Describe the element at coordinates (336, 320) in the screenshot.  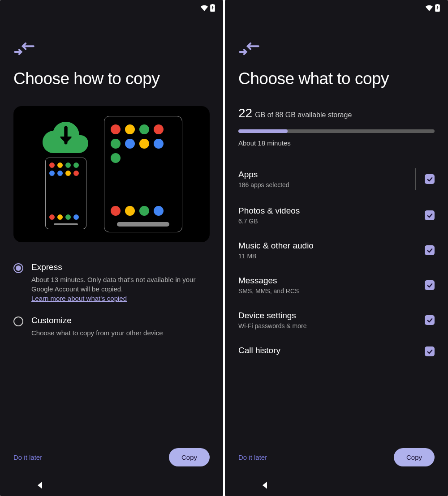
I see `list-item: Device settingsWi-Fi passwords & more` at that location.